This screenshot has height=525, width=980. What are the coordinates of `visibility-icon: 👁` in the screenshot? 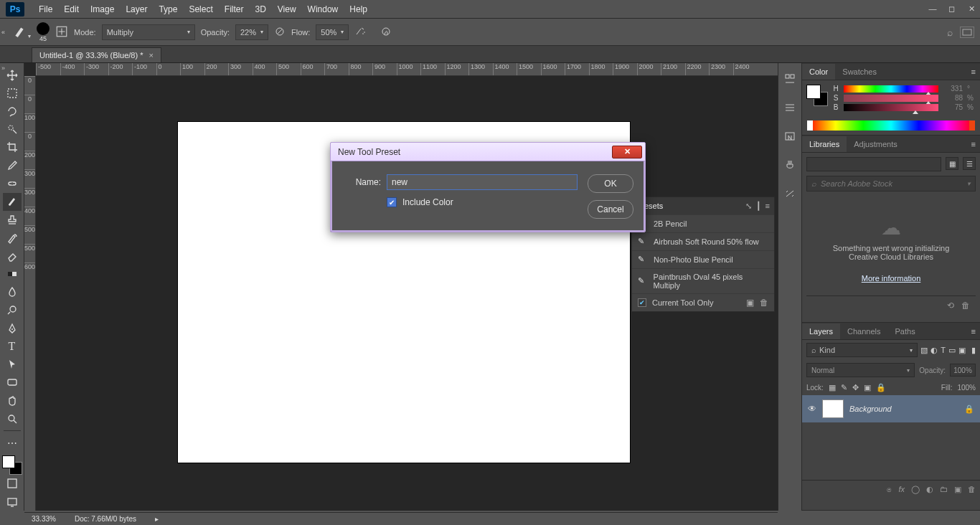 It's located at (812, 409).